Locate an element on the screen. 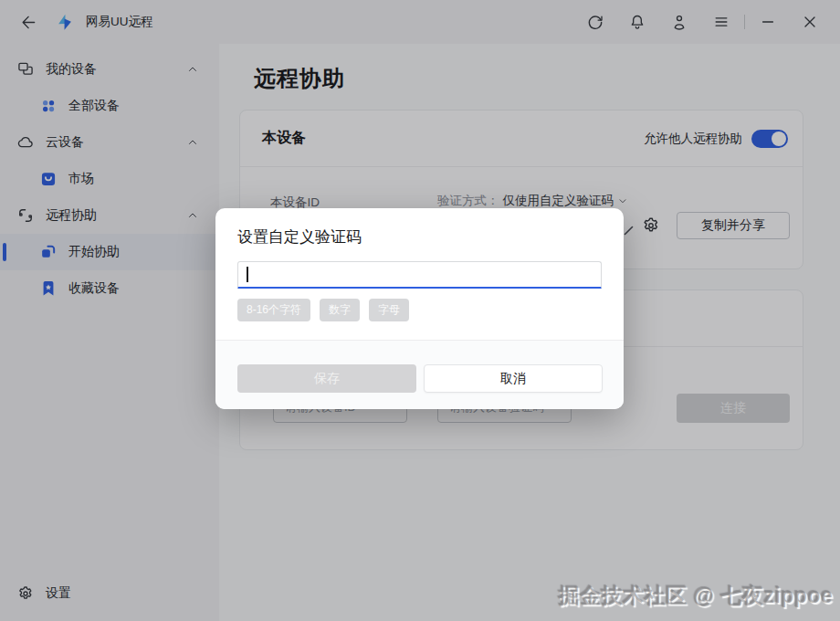  dialog-footer: 保存 取消 is located at coordinates (420, 374).